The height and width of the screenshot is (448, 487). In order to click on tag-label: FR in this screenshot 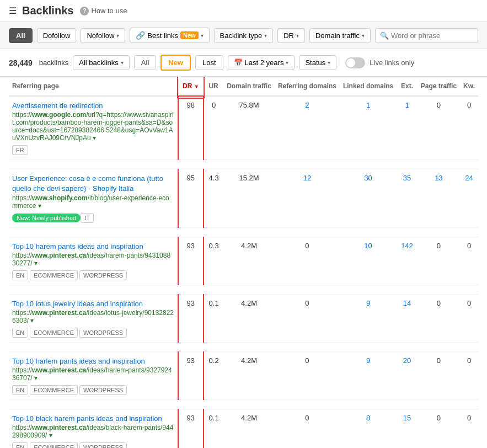, I will do `click(20, 150)`.